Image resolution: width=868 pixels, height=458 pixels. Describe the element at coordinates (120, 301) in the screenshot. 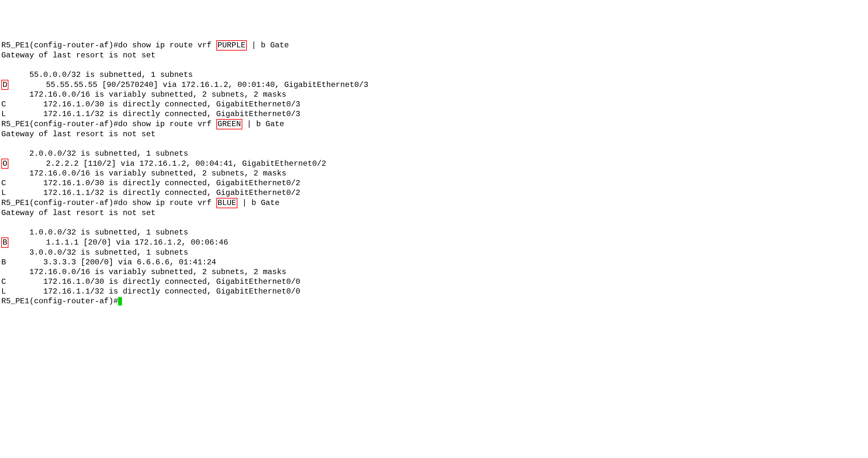

I see `cursor` at that location.